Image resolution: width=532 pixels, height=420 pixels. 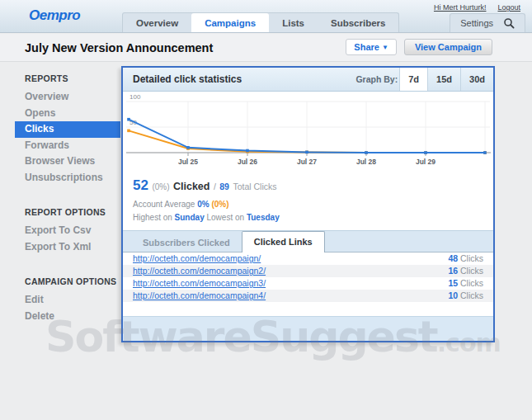 What do you see at coordinates (284, 242) in the screenshot?
I see `tab-clicked-links: Clicked Links` at bounding box center [284, 242].